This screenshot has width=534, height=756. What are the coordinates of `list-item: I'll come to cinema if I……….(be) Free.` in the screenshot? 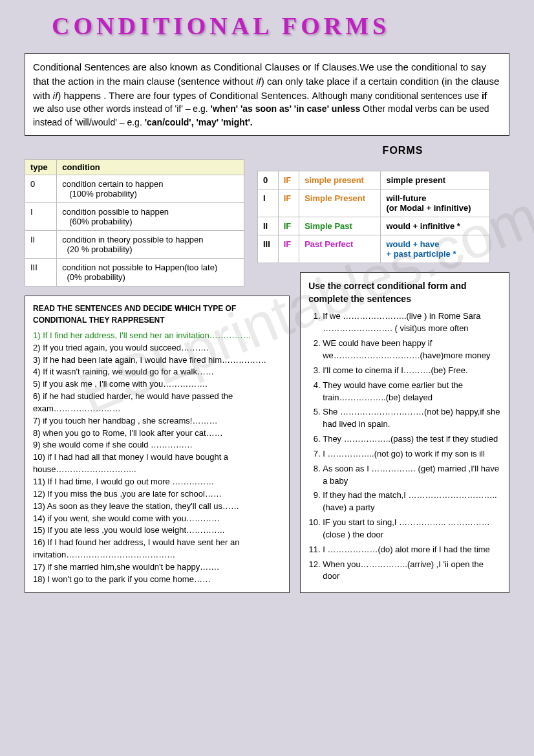 It's located at (412, 371).